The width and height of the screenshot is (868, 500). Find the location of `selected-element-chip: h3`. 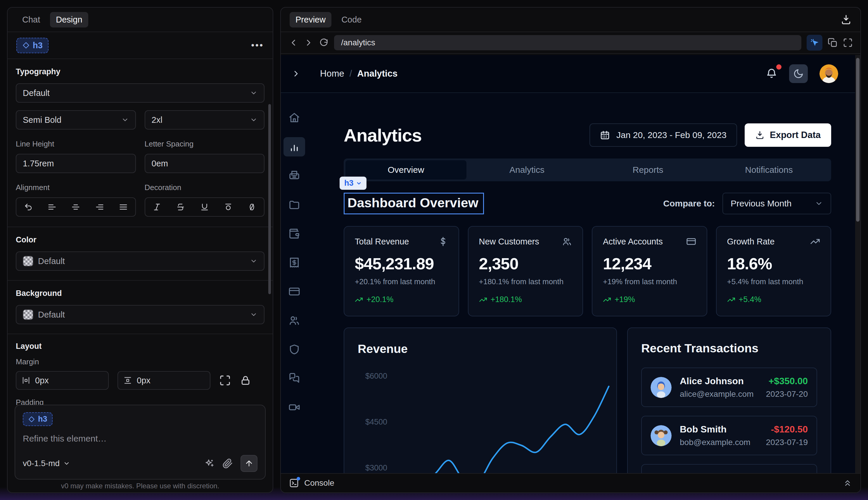

selected-element-chip: h3 is located at coordinates (32, 45).